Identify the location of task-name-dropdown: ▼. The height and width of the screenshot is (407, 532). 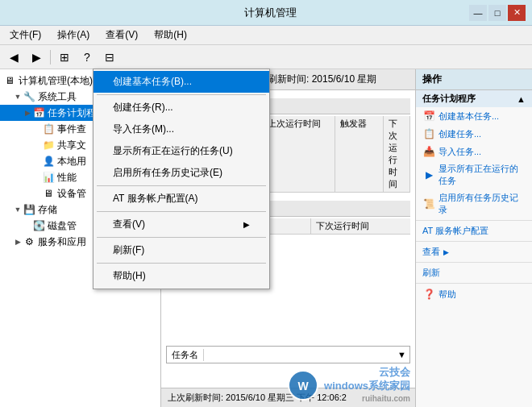
(401, 355).